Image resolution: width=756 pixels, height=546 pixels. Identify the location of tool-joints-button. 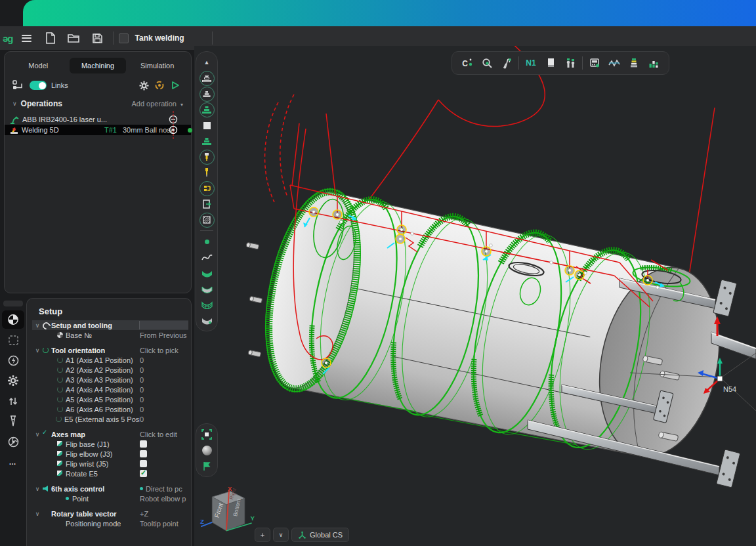
(570, 63).